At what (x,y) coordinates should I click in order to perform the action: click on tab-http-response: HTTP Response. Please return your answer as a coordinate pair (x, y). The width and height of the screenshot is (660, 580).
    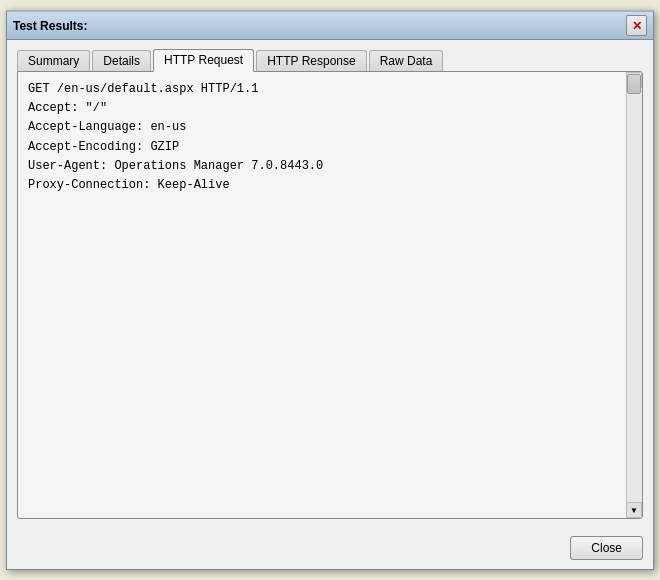
    Looking at the image, I should click on (311, 61).